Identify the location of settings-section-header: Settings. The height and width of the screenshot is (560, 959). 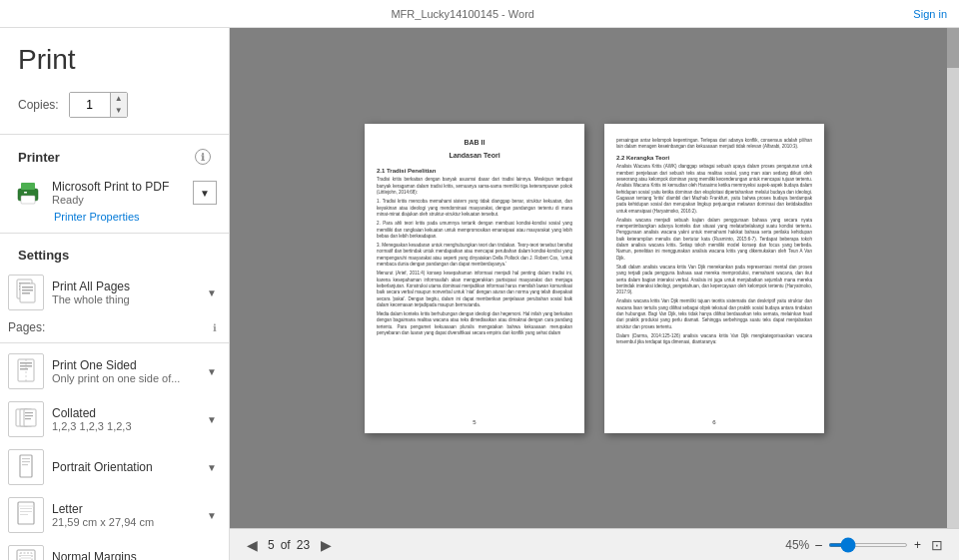
(114, 254).